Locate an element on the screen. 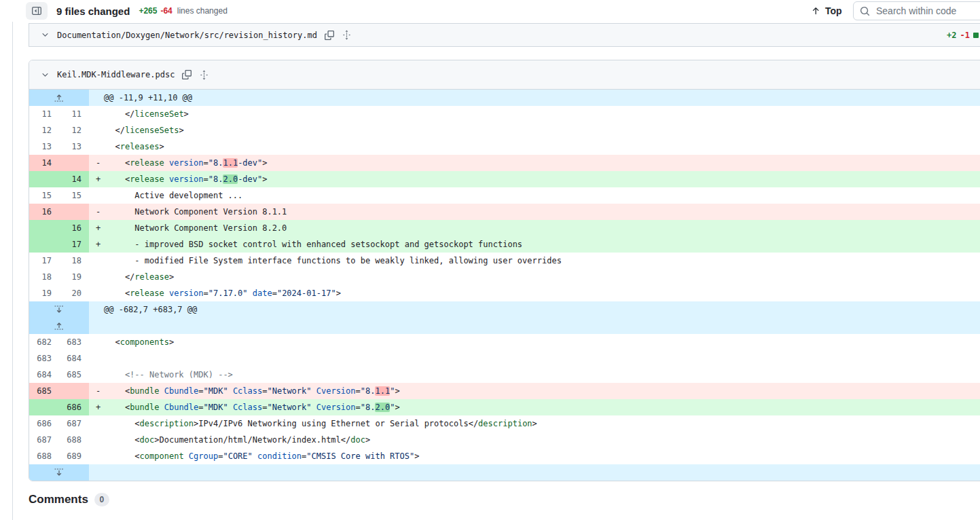  new-line-number: 685 is located at coordinates (74, 375).